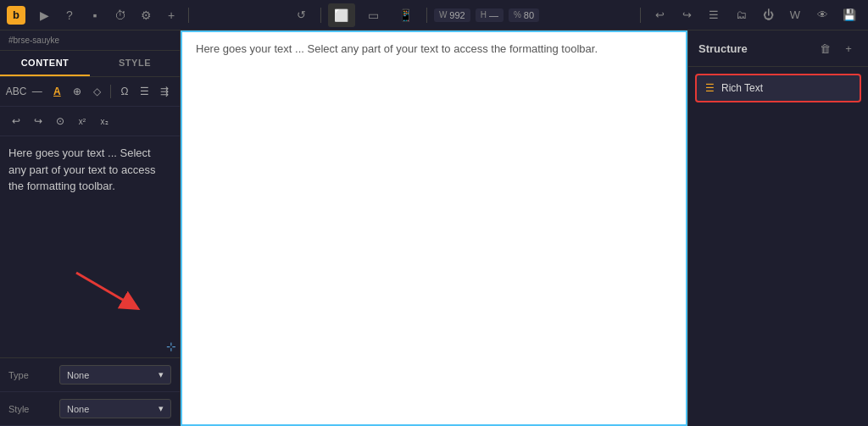 The height and width of the screenshot is (426, 868). I want to click on structure-item-richtext: ☰ Rich Text, so click(778, 88).